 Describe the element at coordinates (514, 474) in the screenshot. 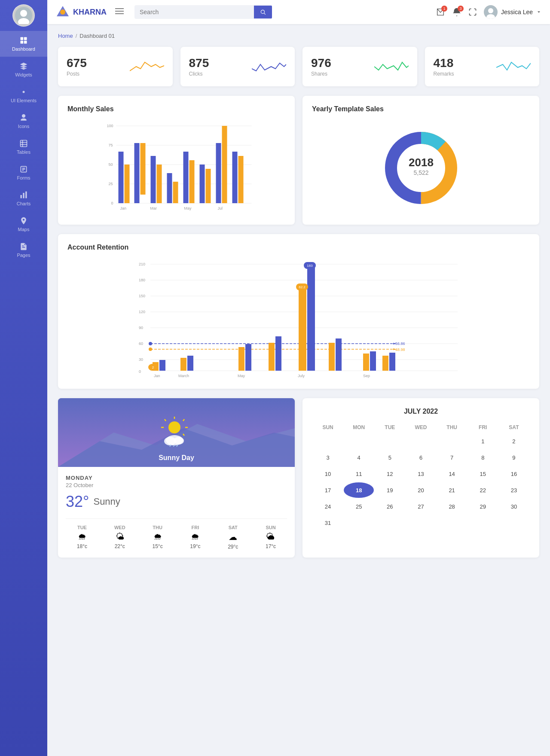

I see `calendar-day: 16` at that location.